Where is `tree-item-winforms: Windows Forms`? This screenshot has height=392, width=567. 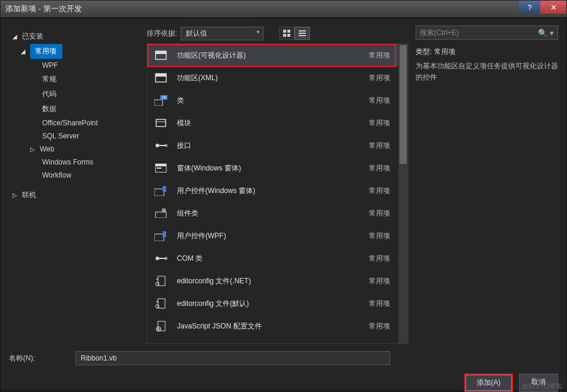 tree-item-winforms: Windows Forms is located at coordinates (74, 162).